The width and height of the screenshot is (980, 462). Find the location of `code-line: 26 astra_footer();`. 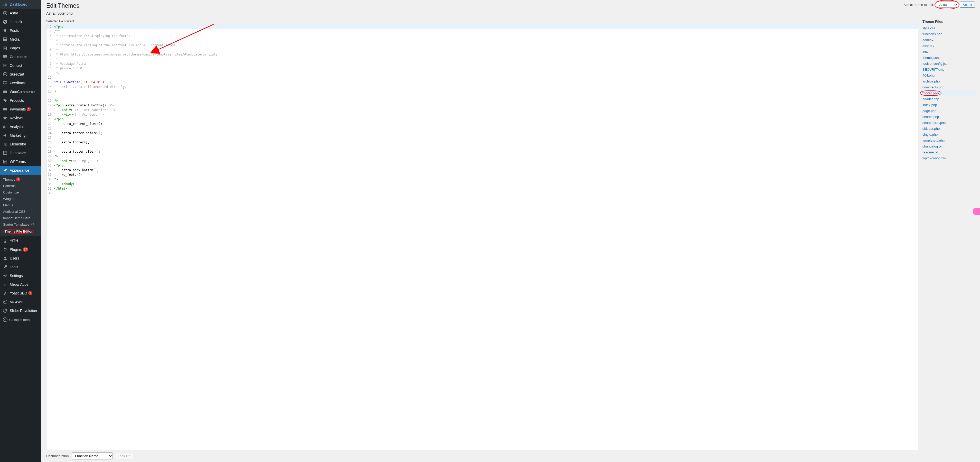

code-line: 26 astra_footer(); is located at coordinates (482, 142).